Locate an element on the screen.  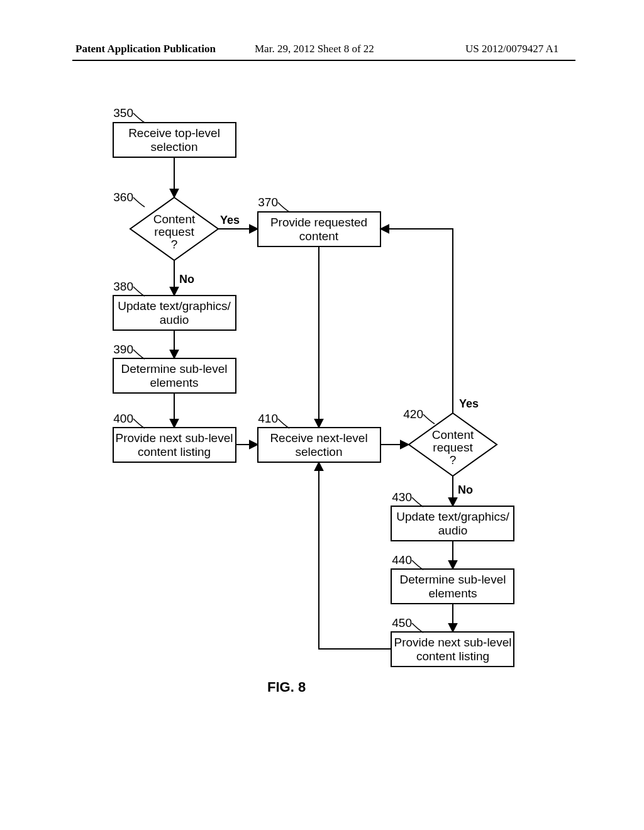
svg-text: Receive top-level is located at coordinates (174, 133).